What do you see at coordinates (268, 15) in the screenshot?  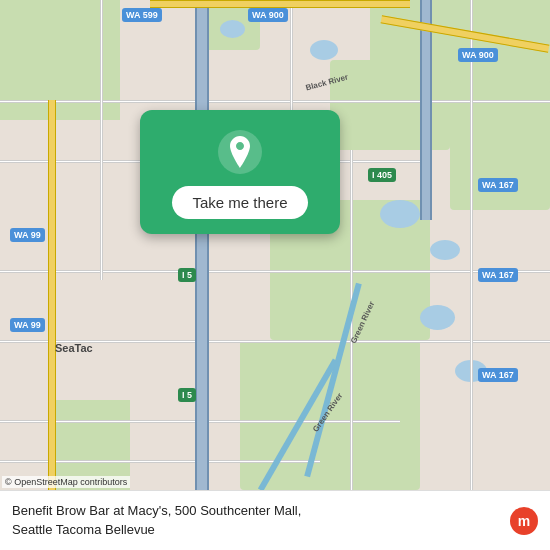 I see `shield-wa900-top: WA 900` at bounding box center [268, 15].